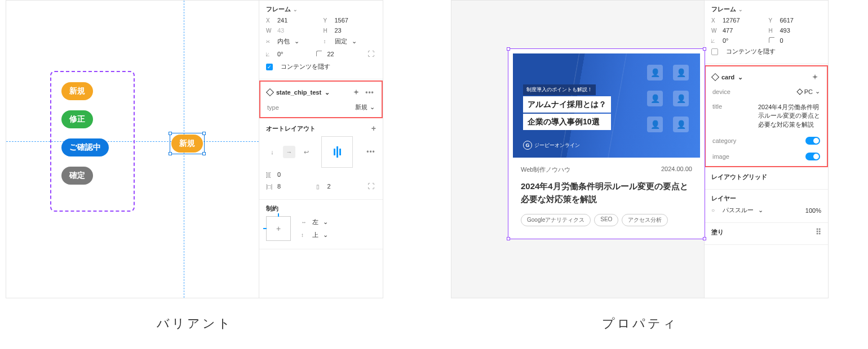 The height and width of the screenshot is (349, 868). What do you see at coordinates (371, 186) in the screenshot?
I see `independent-padding-icon: ⛶` at bounding box center [371, 186].